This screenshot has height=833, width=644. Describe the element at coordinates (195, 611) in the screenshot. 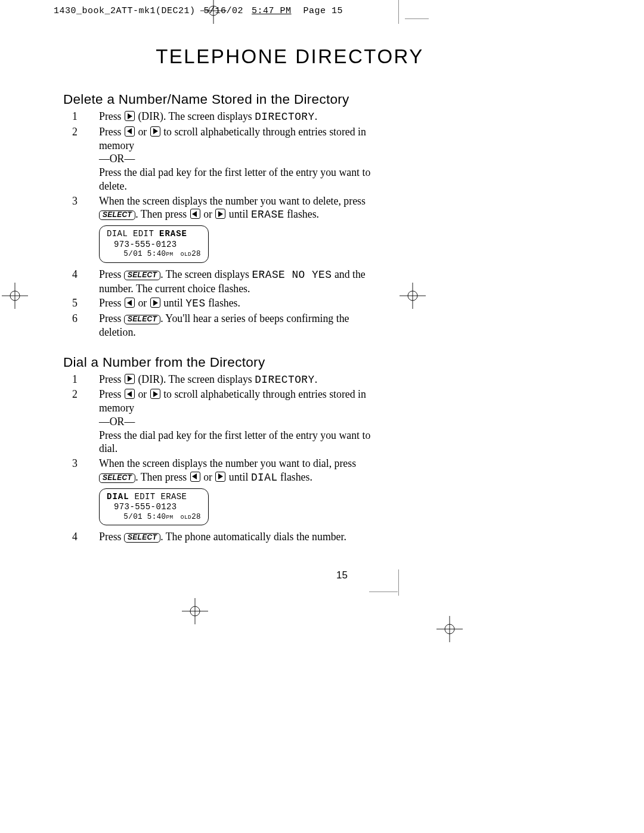

I see `registration-mark-bottom` at that location.